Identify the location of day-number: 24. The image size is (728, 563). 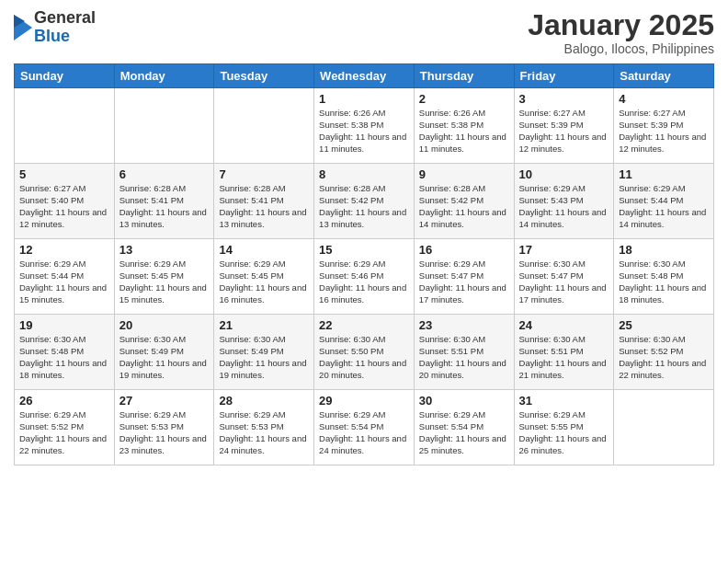
(564, 326).